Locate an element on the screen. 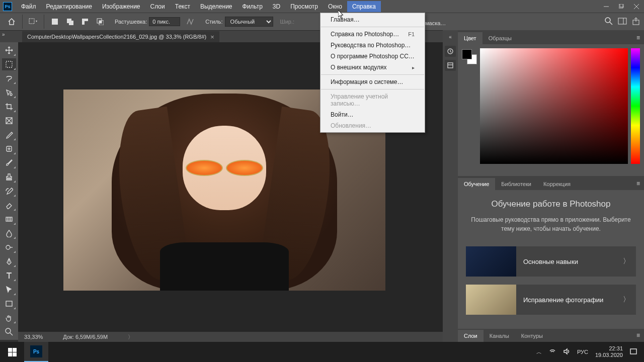 The image size is (644, 362). antialias-icon is located at coordinates (191, 22).